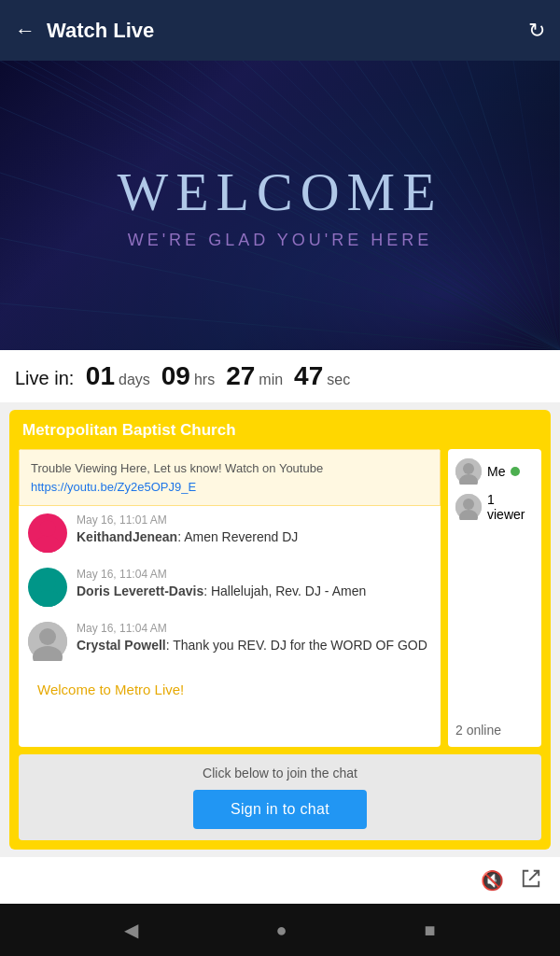 This screenshot has height=956, width=560. Describe the element at coordinates (131, 930) in the screenshot. I see `back-nav-icon: ◀` at that location.